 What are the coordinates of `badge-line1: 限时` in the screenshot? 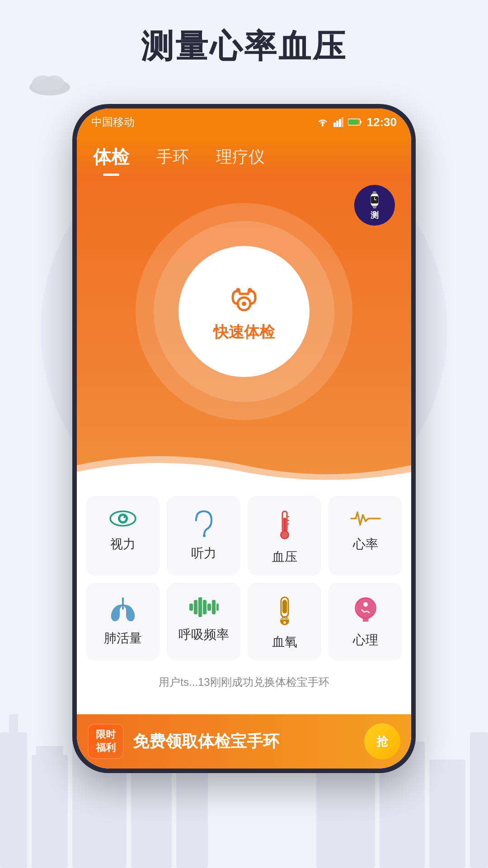 It's located at (106, 735).